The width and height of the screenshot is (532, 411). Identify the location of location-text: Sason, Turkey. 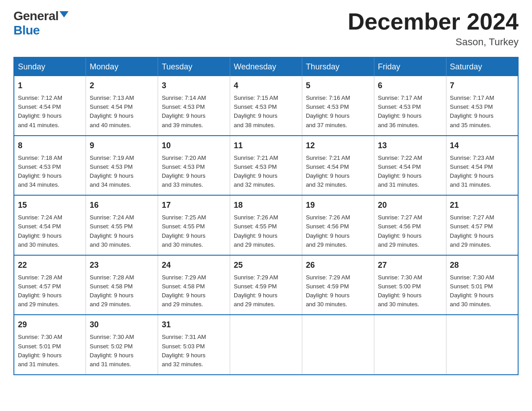
(433, 42).